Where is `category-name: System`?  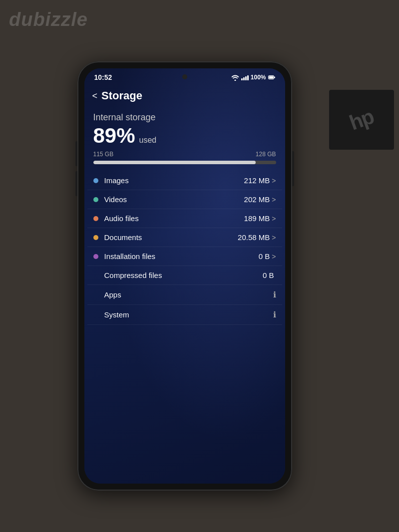 category-name: System is located at coordinates (189, 314).